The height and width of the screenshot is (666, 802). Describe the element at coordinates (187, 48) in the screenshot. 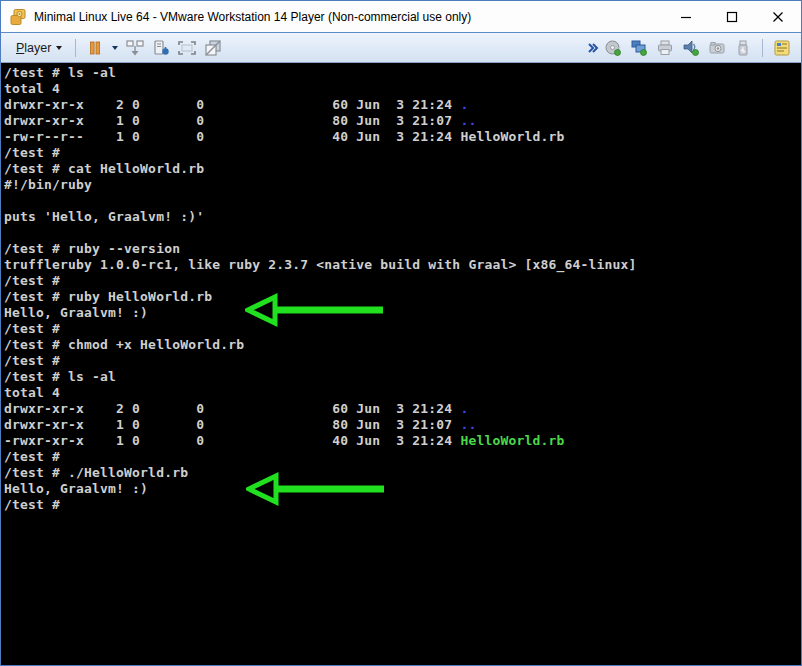

I see `fullscreen-button` at that location.